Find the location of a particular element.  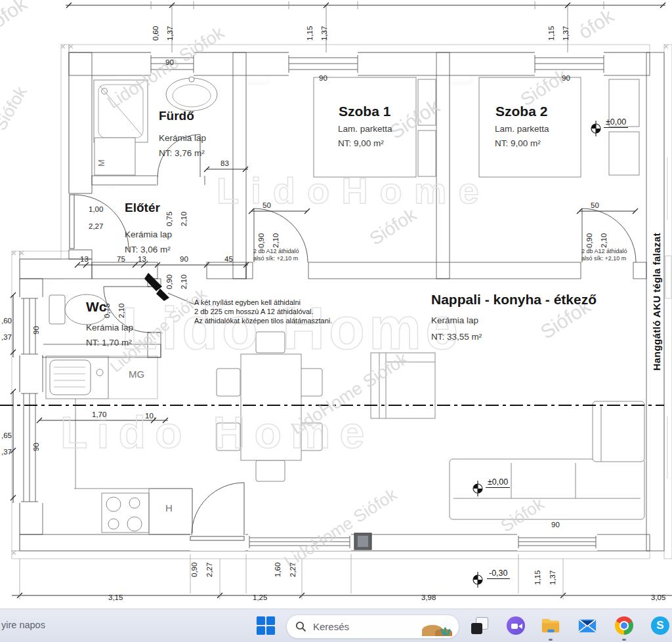

dishwasher-label: MG is located at coordinates (136, 374).